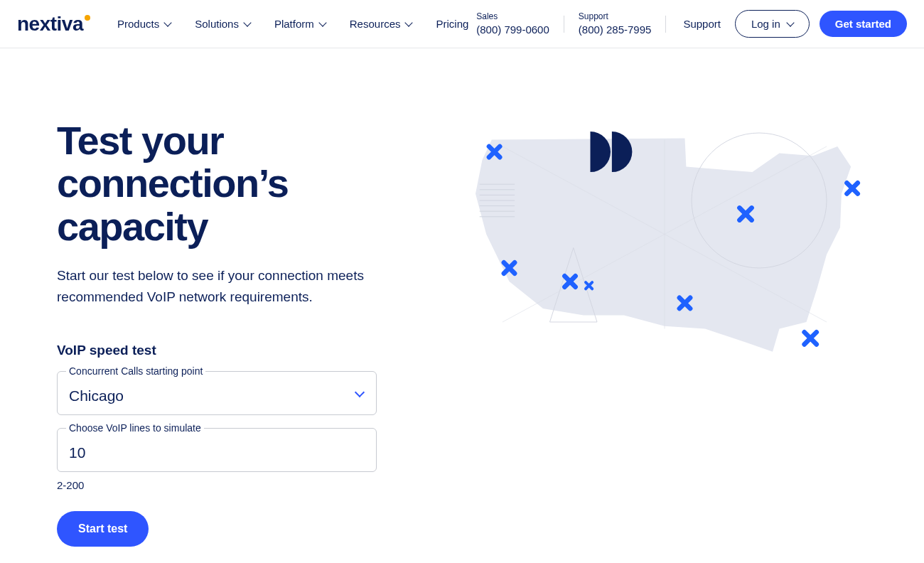 Image resolution: width=924 pixels, height=563 pixels. What do you see at coordinates (222, 24) in the screenshot?
I see `nav-solutions: Solutions` at bounding box center [222, 24].